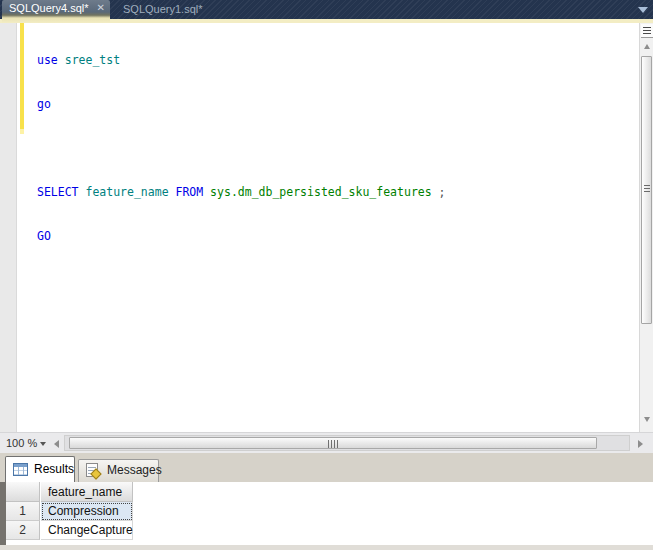  Describe the element at coordinates (647, 420) in the screenshot. I see `scroll-down-icon` at that location.